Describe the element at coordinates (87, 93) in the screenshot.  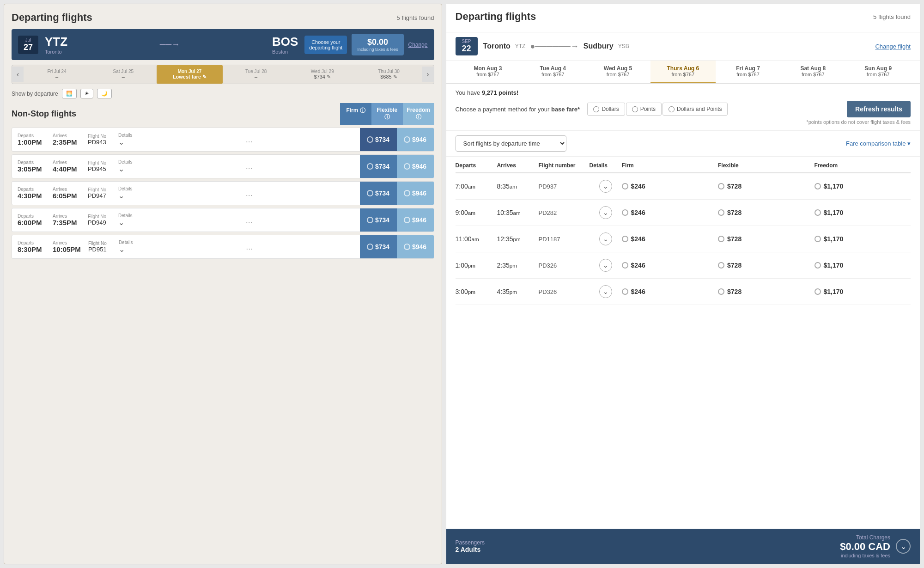
I see `afternoon-button: ☀` at that location.